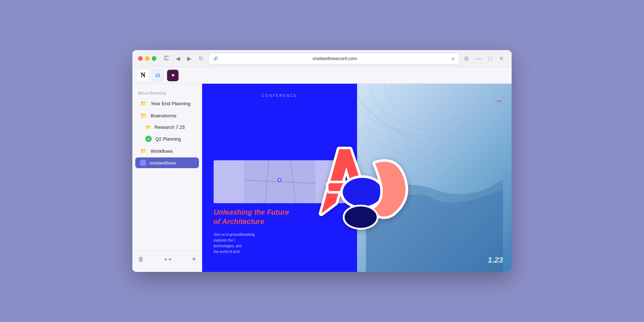 The height and width of the screenshot is (322, 644). I want to click on q2-planning-icon: ↺, so click(148, 139).